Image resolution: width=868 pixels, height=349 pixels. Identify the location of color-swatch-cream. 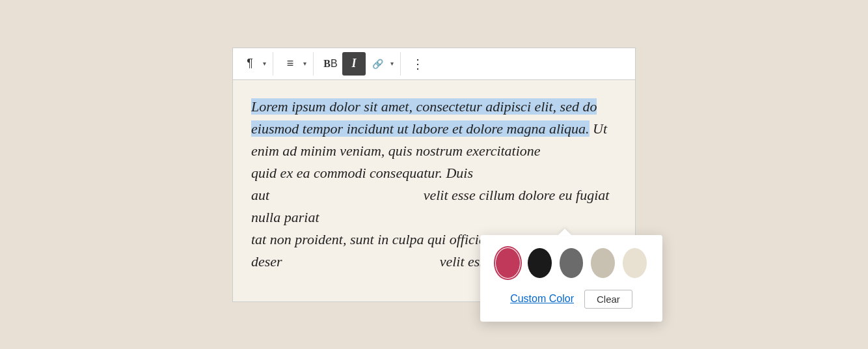
(635, 263).